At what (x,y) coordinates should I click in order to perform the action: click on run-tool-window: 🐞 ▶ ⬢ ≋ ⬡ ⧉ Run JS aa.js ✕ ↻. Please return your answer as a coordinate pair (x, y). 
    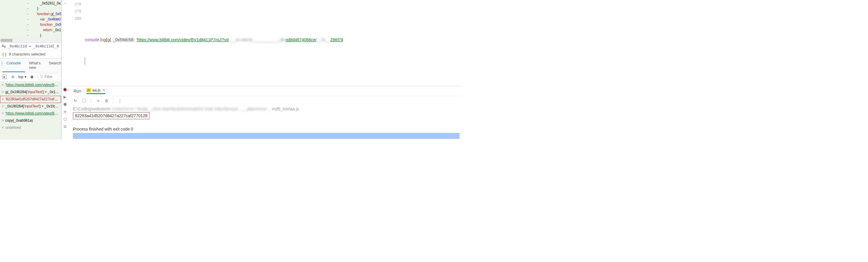
    Looking at the image, I should click on (262, 113).